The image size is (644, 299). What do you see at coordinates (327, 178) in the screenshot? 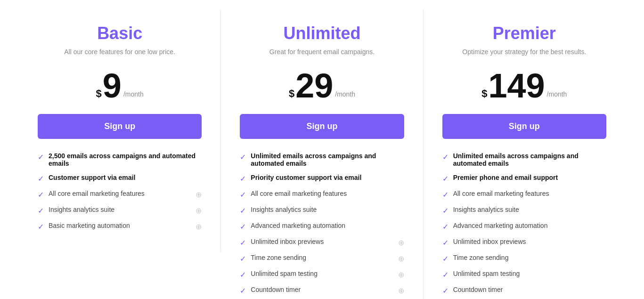
I see `feature-text: Priority customer support via email` at bounding box center [327, 178].